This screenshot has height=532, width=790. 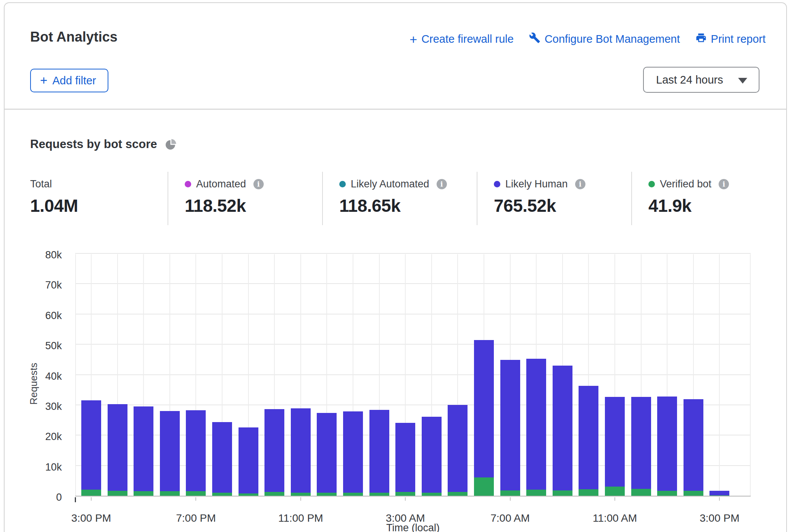 What do you see at coordinates (44, 437) in the screenshot?
I see `y-tick-label: 20k` at bounding box center [44, 437].